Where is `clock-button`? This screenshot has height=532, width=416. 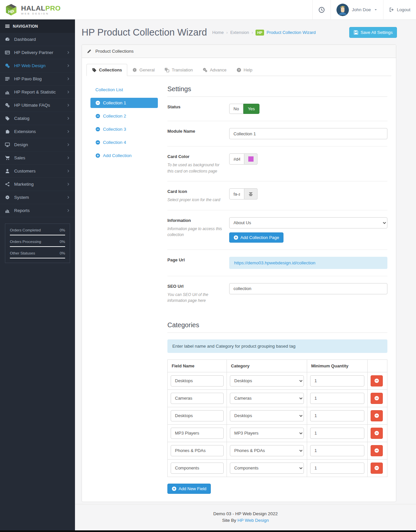 clock-button is located at coordinates (322, 10).